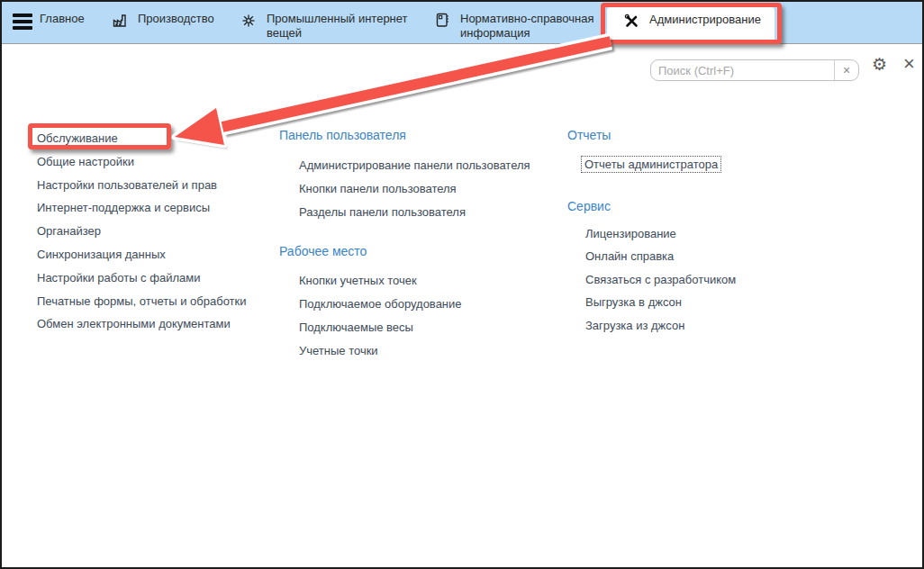 Image resolution: width=924 pixels, height=569 pixels. I want to click on iot-hub-icon, so click(249, 23).